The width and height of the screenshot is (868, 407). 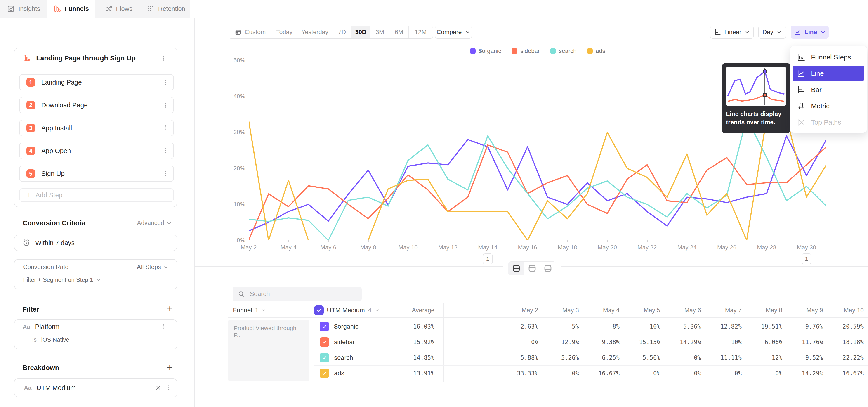 What do you see at coordinates (591, 358) in the screenshot?
I see `table-row-search: search14.85%5.88%5.26%6.25%5.56%0%11.11%…` at bounding box center [591, 358].